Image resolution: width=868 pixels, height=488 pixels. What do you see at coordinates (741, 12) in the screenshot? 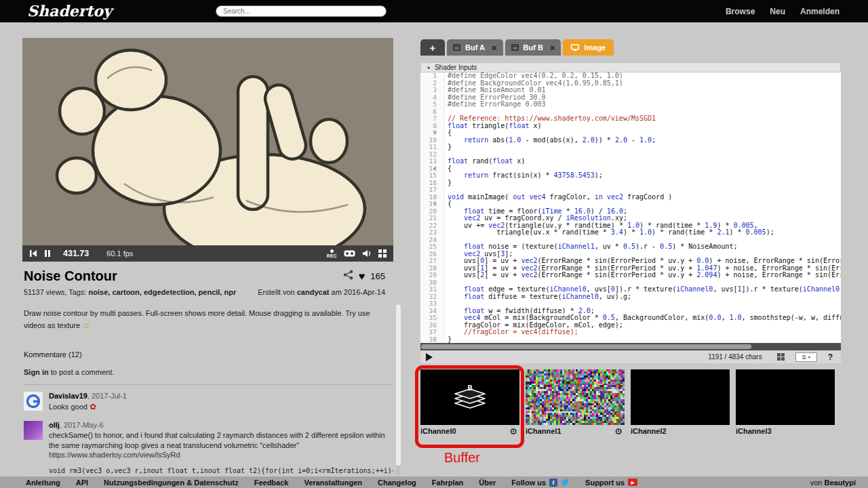
I see `nav-browse: Browse` at bounding box center [741, 12].